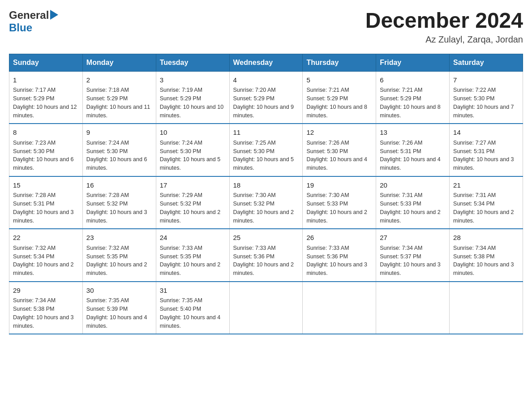 Image resolution: width=532 pixels, height=411 pixels. Describe the element at coordinates (34, 143) in the screenshot. I see `sunrise-label: Sunrise: 7:23 AM` at that location.